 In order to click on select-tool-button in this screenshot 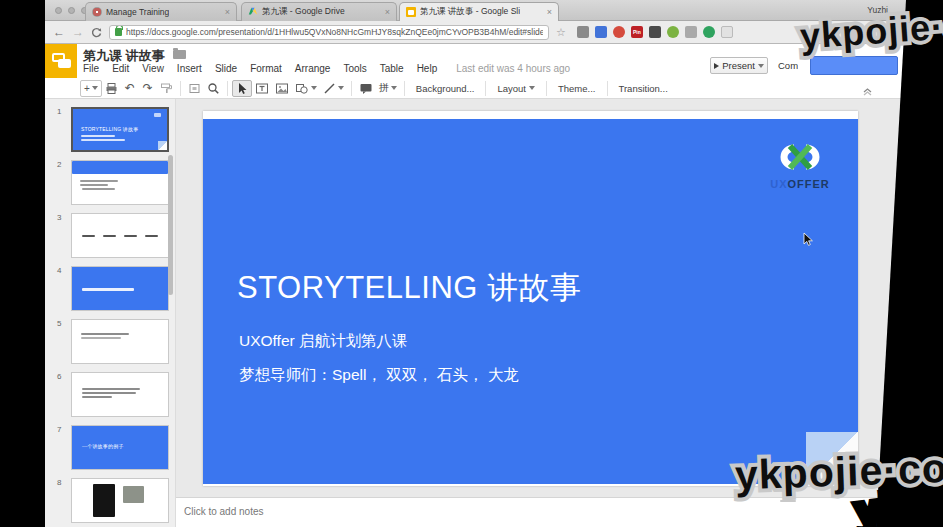, I will do `click(242, 88)`.